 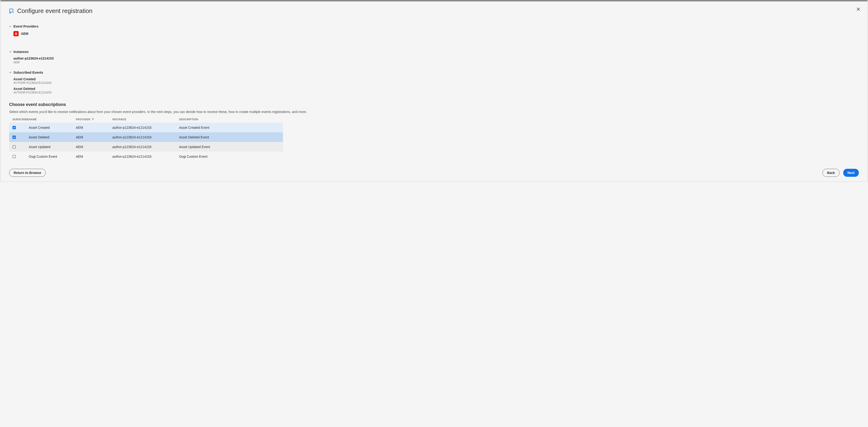 I want to click on th-name: NAME, so click(x=52, y=119).